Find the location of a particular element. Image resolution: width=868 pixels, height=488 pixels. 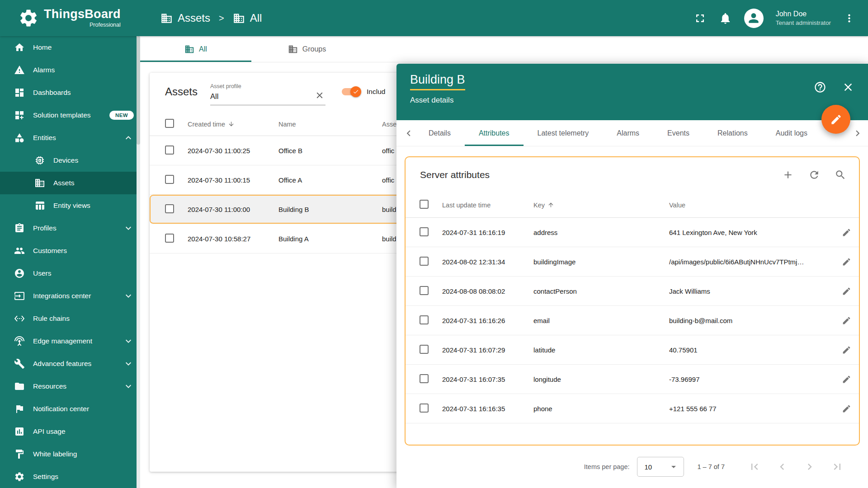

sidebar-item-customers: Customers is located at coordinates (70, 251).